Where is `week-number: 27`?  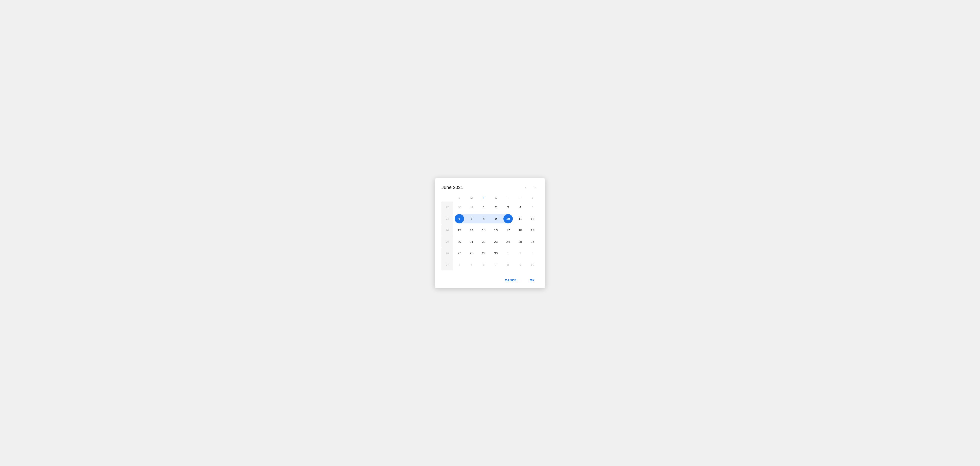 week-number: 27 is located at coordinates (447, 265).